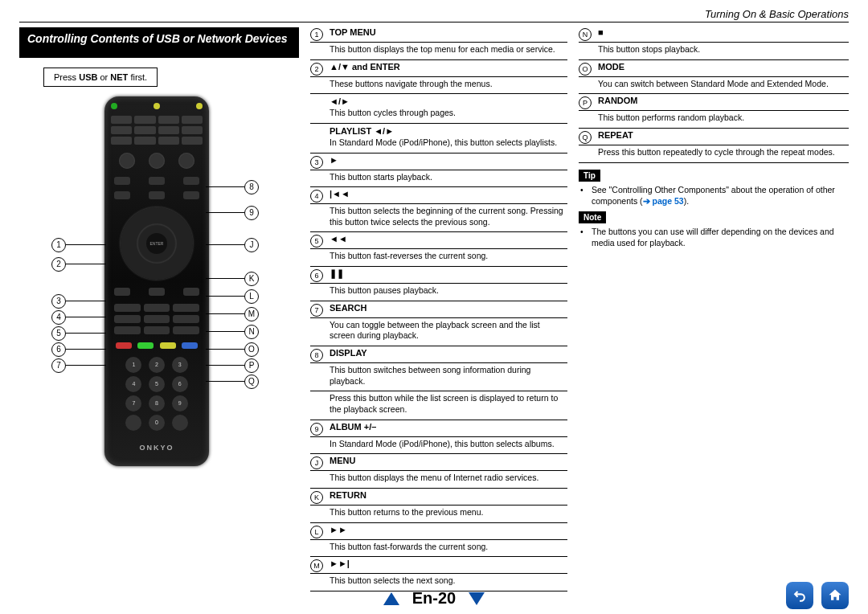 Image resolution: width=868 pixels, height=614 pixels. Describe the element at coordinates (439, 325) in the screenshot. I see `definition-item: 7SEARCHYou can toggle between the playba…` at that location.